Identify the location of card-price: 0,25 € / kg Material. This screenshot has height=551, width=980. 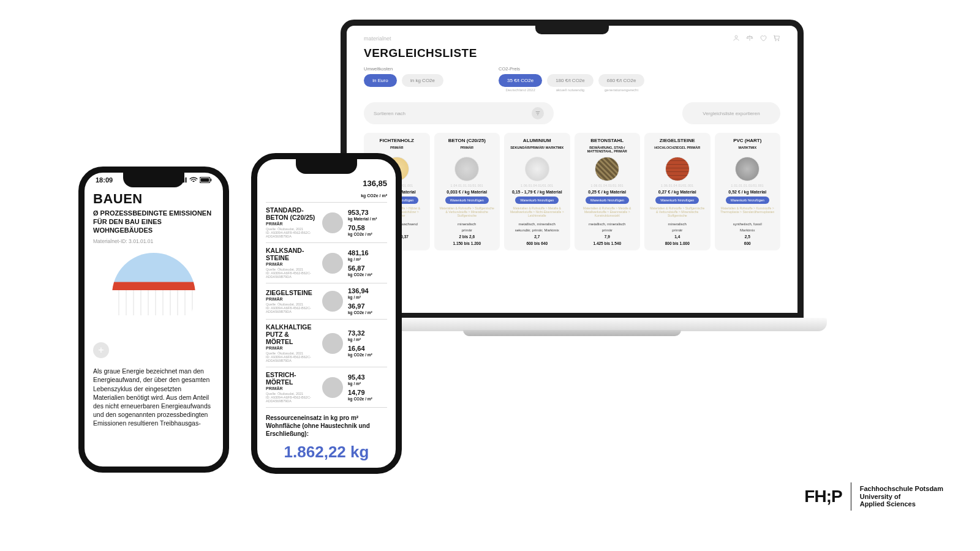
(607, 192).